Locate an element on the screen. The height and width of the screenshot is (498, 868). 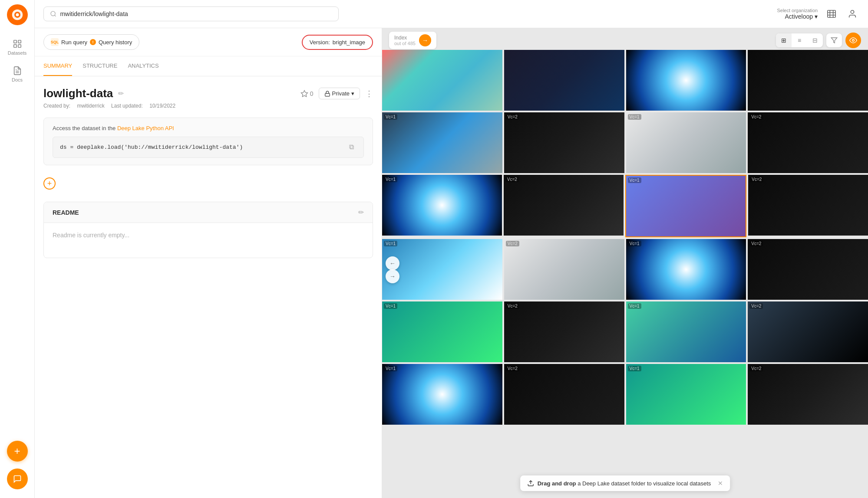
tab-analytics: ANALYTICS is located at coordinates (143, 66).